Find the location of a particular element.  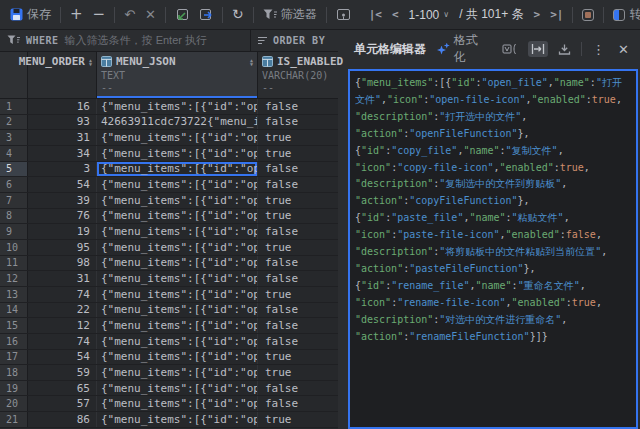

row-number: 14 is located at coordinates (14, 310).